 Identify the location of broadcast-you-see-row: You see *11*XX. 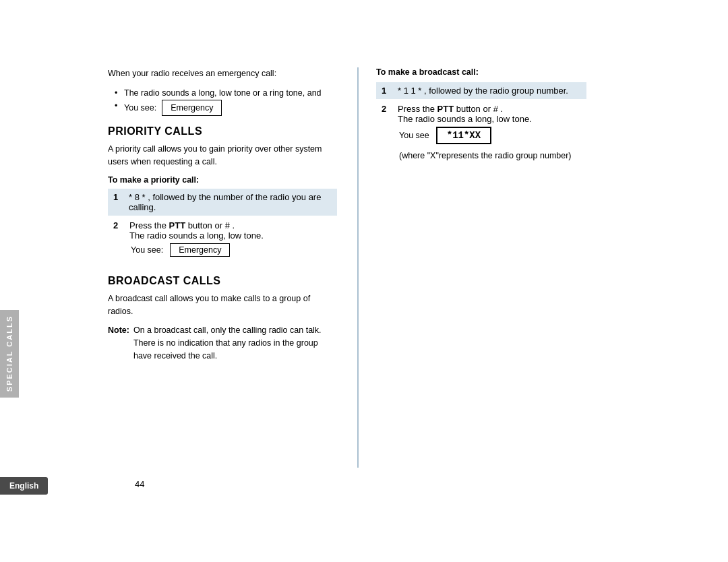
(481, 135).